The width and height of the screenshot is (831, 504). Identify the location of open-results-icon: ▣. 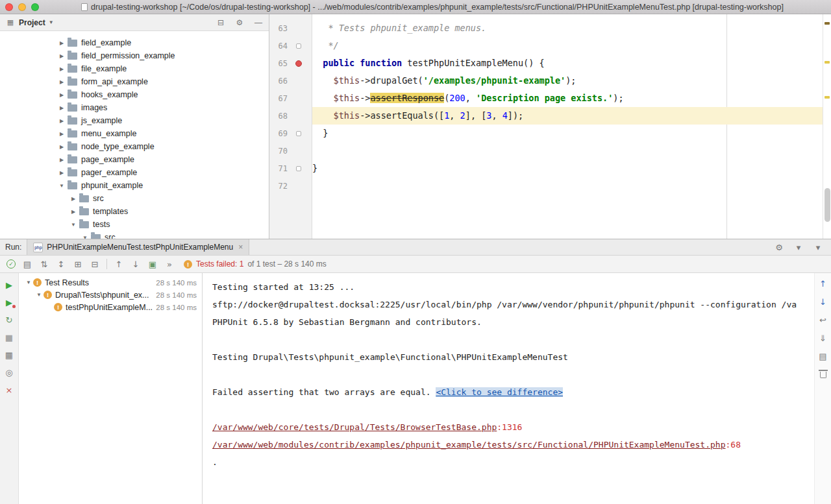
(153, 264).